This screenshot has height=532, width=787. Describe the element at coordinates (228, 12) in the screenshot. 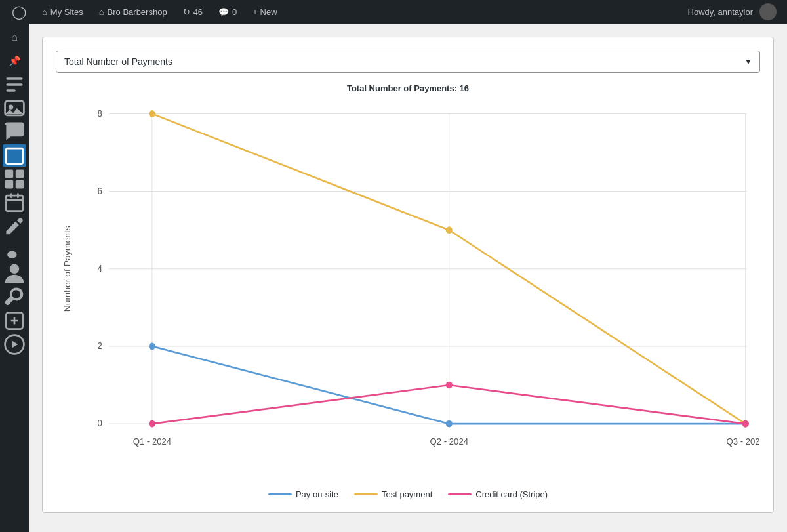

I see `comments-button: 💬 0` at that location.